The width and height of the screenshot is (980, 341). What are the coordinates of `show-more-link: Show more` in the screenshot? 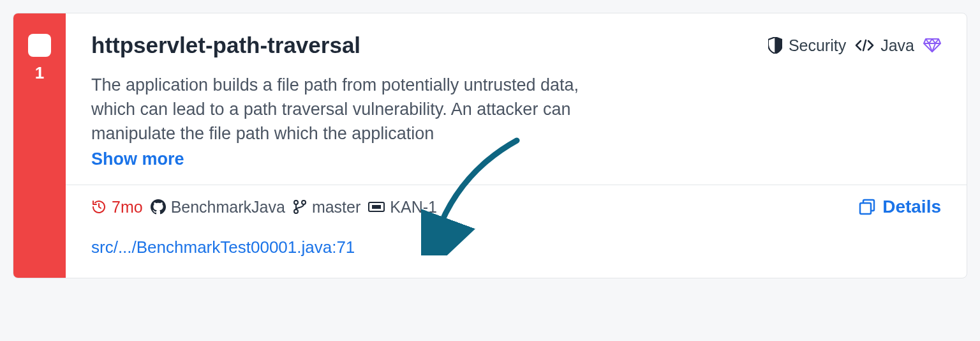 It's located at (516, 160).